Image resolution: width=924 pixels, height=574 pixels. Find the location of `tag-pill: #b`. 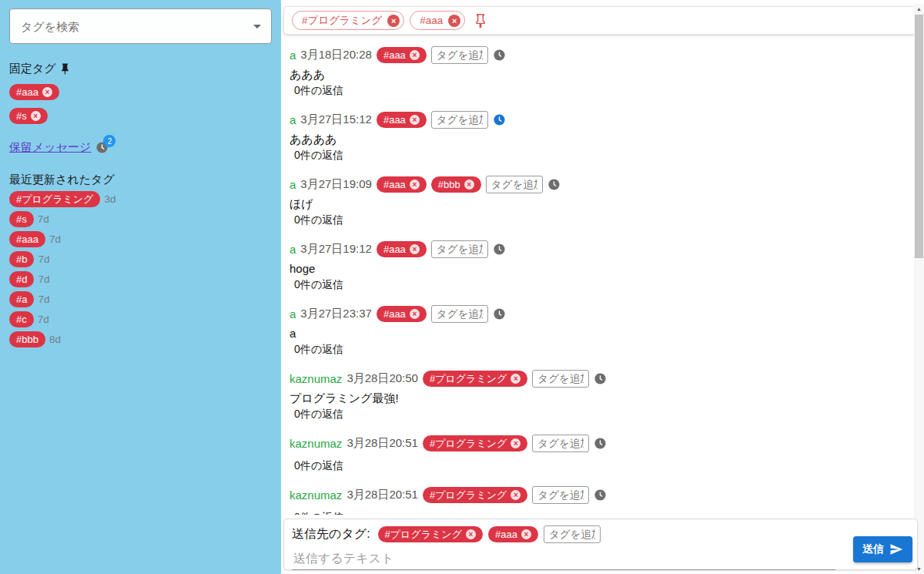

tag-pill: #b is located at coordinates (22, 259).